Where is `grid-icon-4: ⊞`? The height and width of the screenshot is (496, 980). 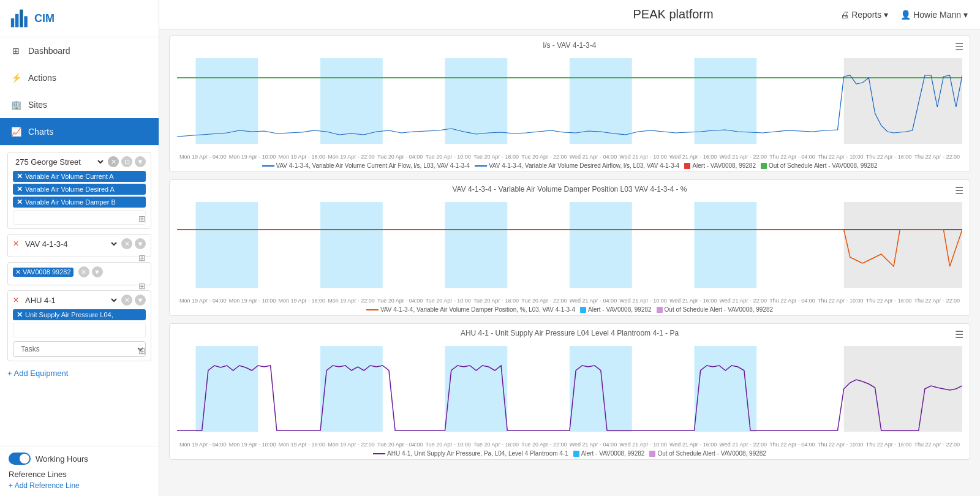 grid-icon-4: ⊞ is located at coordinates (142, 351).